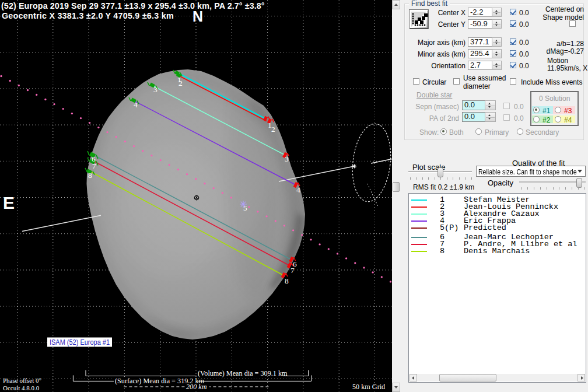 The image size is (588, 392). Describe the element at coordinates (9, 203) in the screenshot. I see `svg-text: E` at that location.